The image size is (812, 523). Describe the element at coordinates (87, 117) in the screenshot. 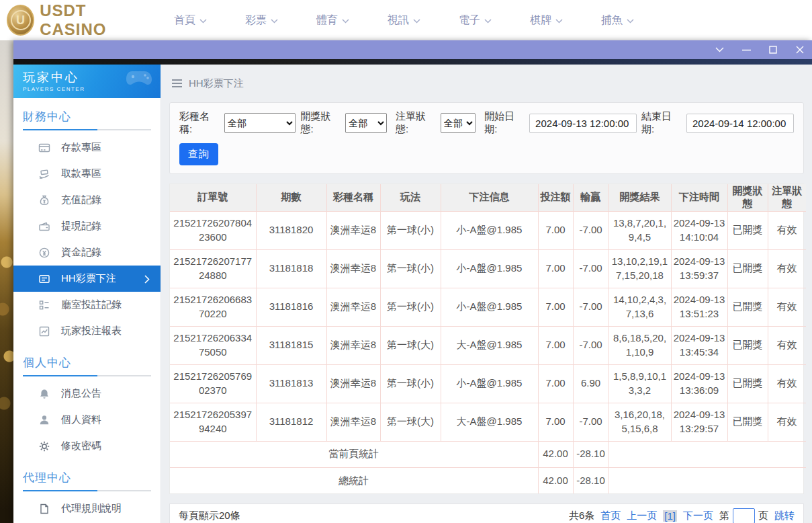

I see `sidebar-section-title: 財務中心` at that location.